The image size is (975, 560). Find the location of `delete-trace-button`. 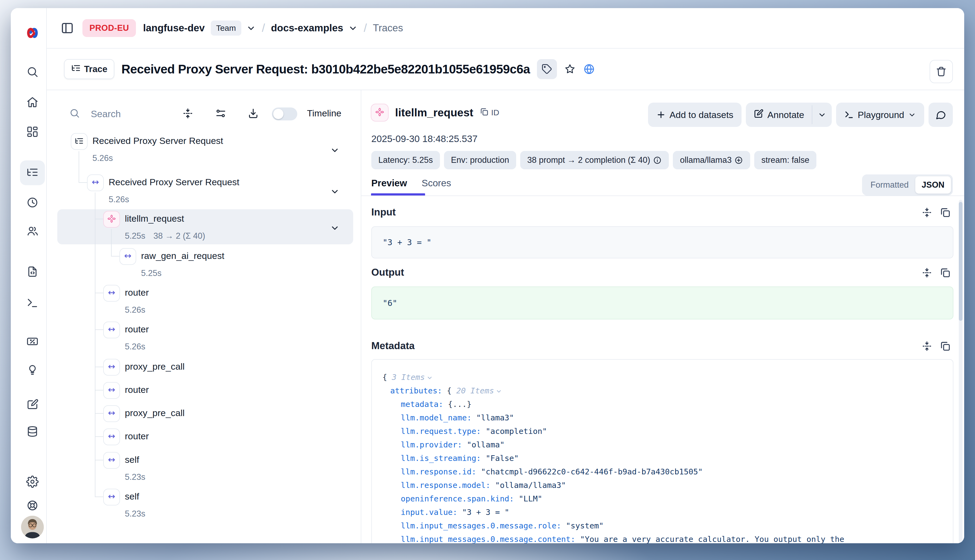

delete-trace-button is located at coordinates (941, 72).